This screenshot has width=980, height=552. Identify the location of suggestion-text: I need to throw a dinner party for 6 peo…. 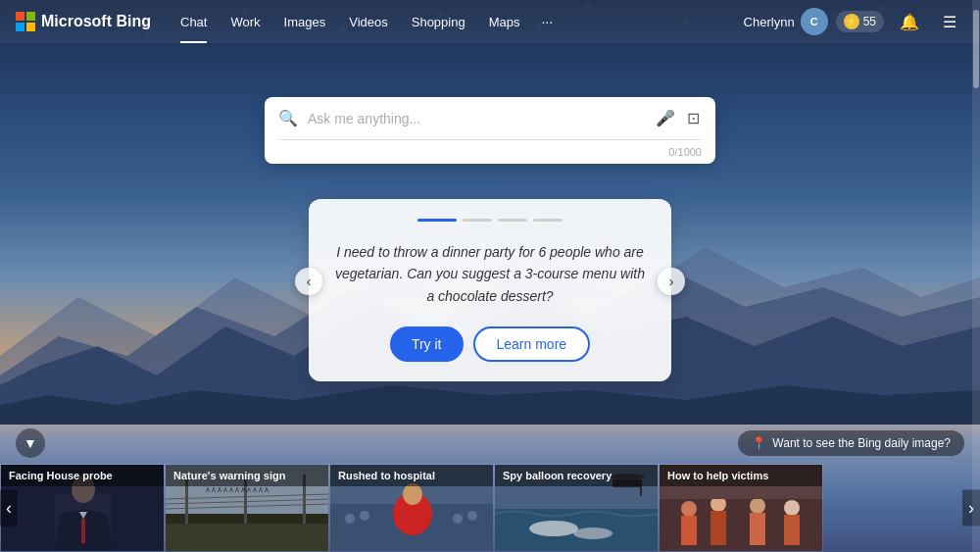
(490, 275).